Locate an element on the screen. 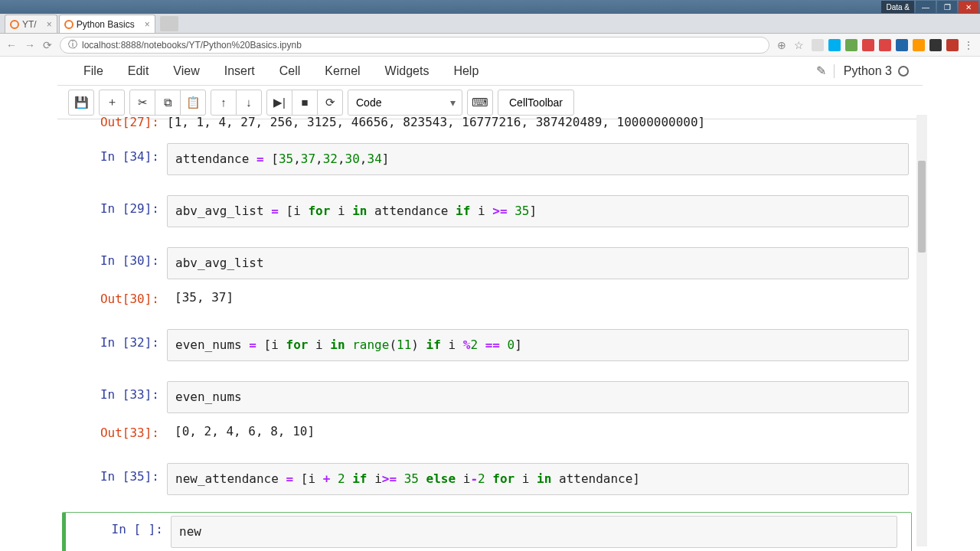 The width and height of the screenshot is (980, 551). menu-icon: ⋮ is located at coordinates (969, 45).